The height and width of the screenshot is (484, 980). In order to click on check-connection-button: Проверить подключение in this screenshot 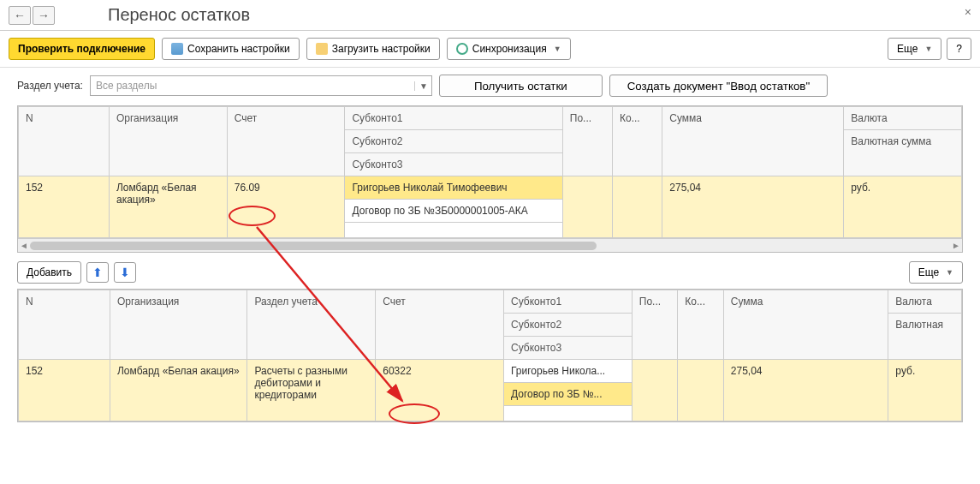, I will do `click(82, 49)`.